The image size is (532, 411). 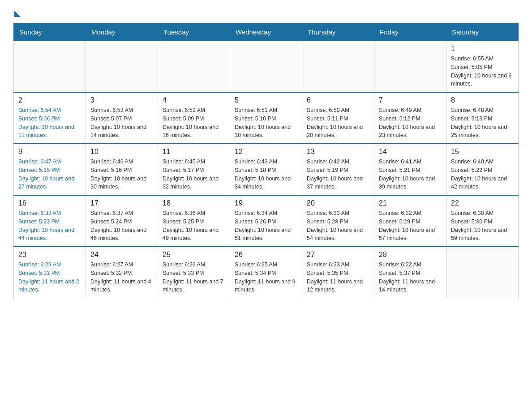 I want to click on day-info: Sunrise: 6:49 AM Sunset: 5:12 PM Dayligh…, so click(x=410, y=123).